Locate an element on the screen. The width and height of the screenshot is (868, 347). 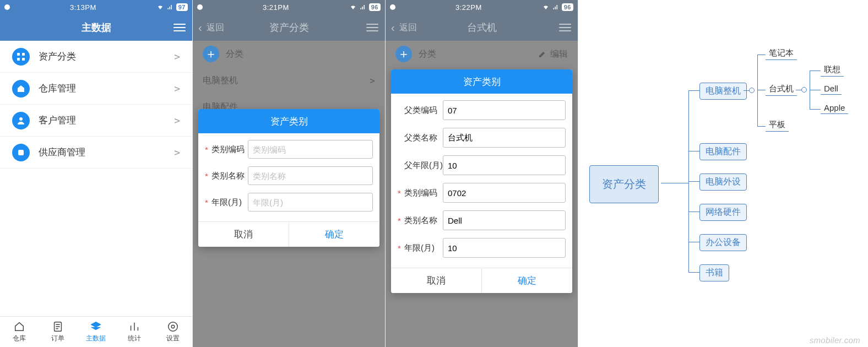
wifi-icon is located at coordinates (160, 7).